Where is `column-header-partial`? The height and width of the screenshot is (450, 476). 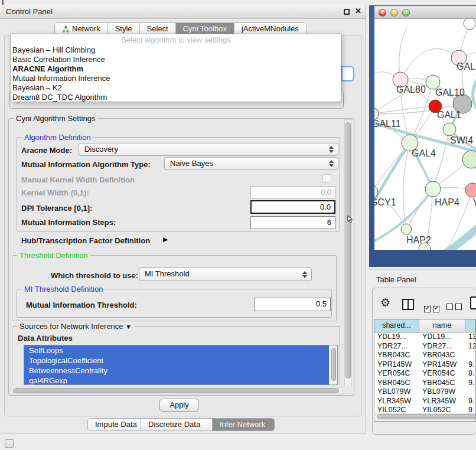 column-header-partial is located at coordinates (470, 326).